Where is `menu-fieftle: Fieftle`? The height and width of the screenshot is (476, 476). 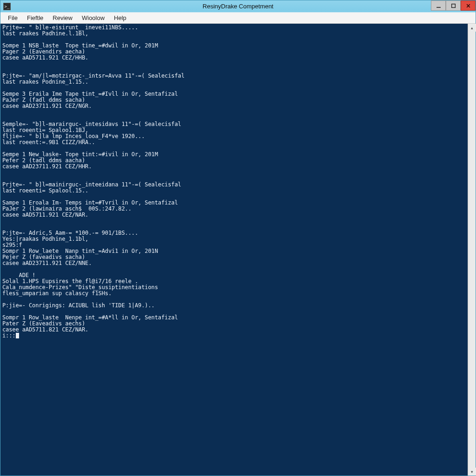 menu-fieftle: Fieftle is located at coordinates (35, 18).